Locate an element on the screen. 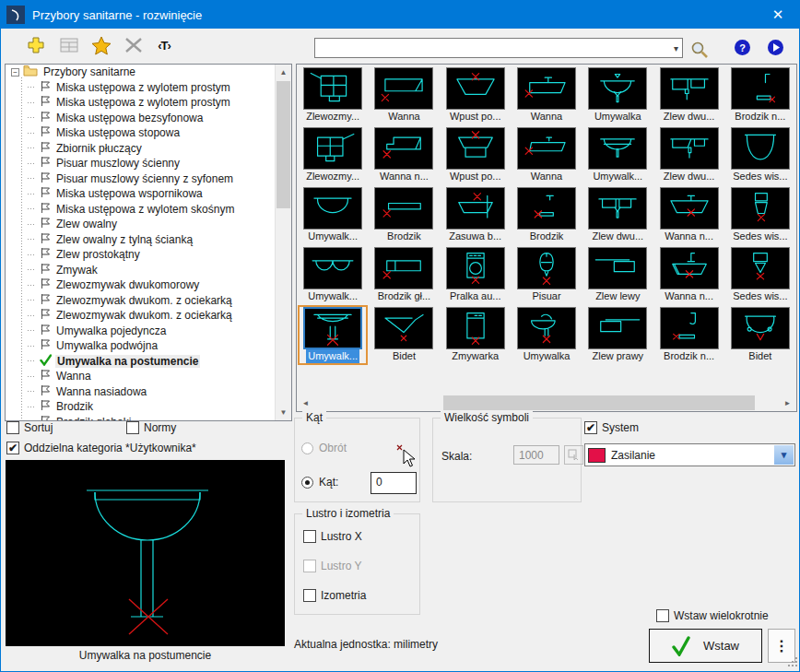 The height and width of the screenshot is (672, 800). close-button: ✕ is located at coordinates (778, 15).